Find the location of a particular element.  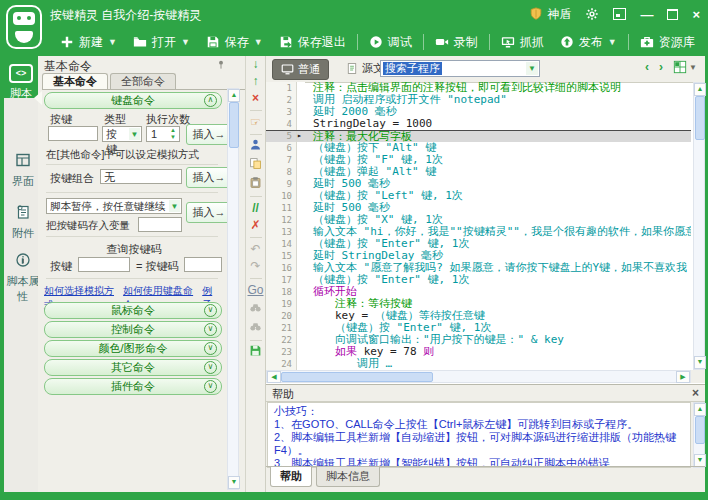

code-line: 9延时 500 毫秒 is located at coordinates (478, 184).